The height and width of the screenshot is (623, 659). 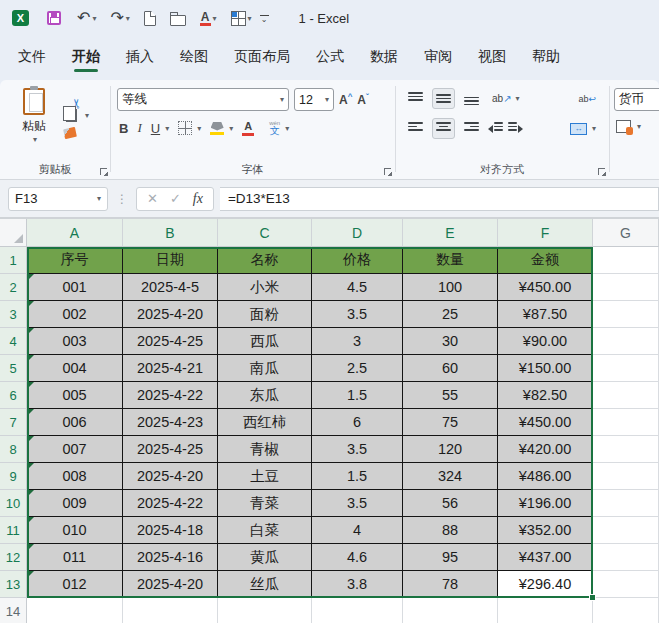 What do you see at coordinates (450, 314) in the screenshot?
I see `cell-E3: 25` at bounding box center [450, 314].